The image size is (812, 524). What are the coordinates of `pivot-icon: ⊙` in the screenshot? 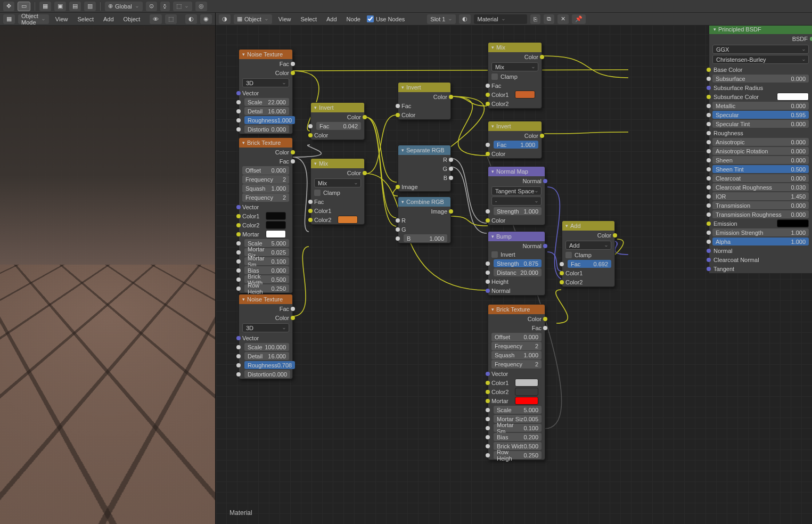 It's located at (151, 6).